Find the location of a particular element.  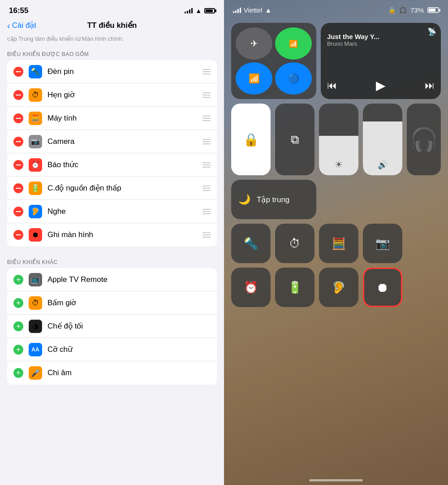

remove-lowpower-button is located at coordinates (18, 188).